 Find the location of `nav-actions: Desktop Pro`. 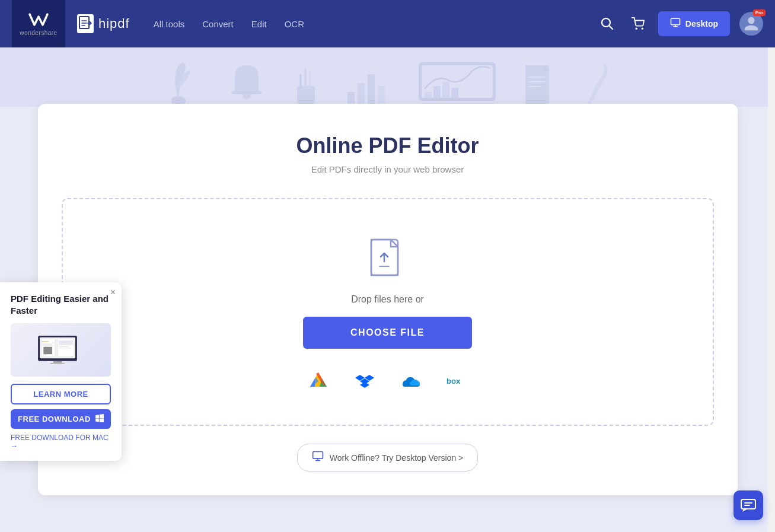

nav-actions: Desktop Pro is located at coordinates (680, 24).